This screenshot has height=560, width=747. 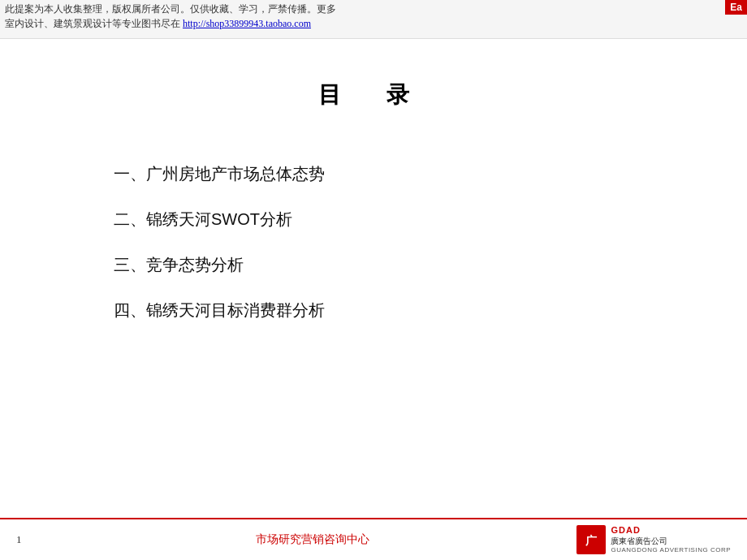 What do you see at coordinates (219, 174) in the screenshot?
I see `toc-item-1-text: 一、广州房地产市场总体态势` at bounding box center [219, 174].